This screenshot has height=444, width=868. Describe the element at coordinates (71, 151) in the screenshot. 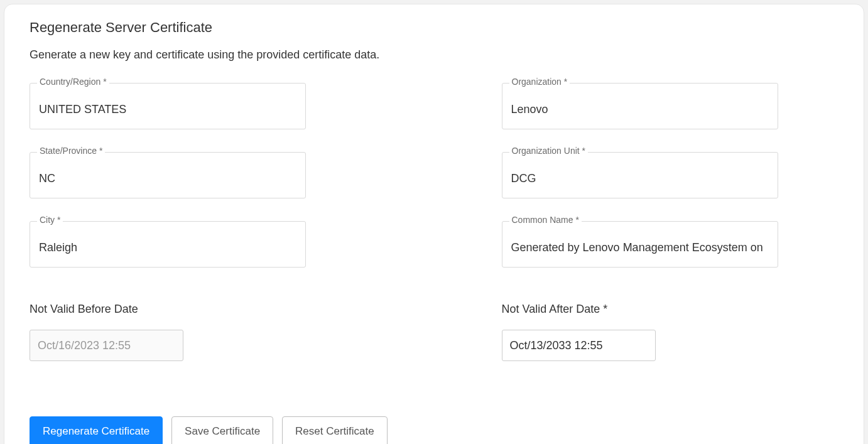

I see `label-state: State/Province *` at that location.